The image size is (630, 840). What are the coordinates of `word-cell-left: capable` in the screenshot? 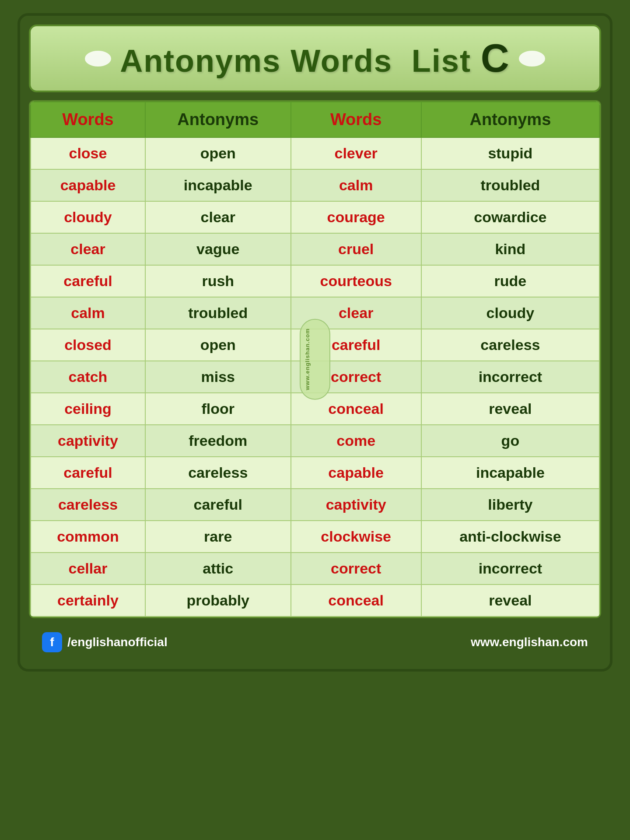 It's located at (88, 186).